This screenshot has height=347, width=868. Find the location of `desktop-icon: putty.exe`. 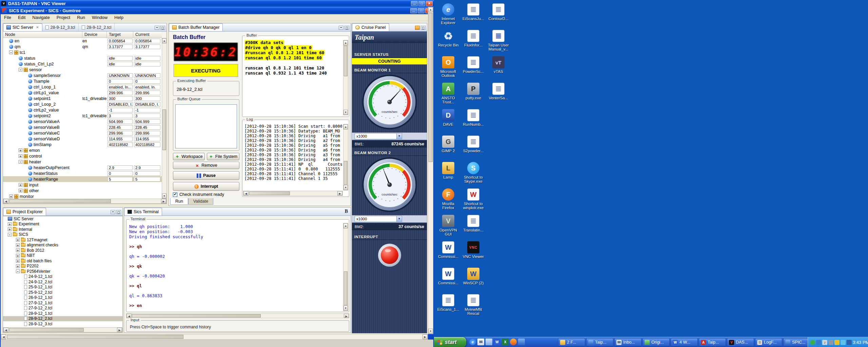

desktop-icon: putty.exe is located at coordinates (473, 95).